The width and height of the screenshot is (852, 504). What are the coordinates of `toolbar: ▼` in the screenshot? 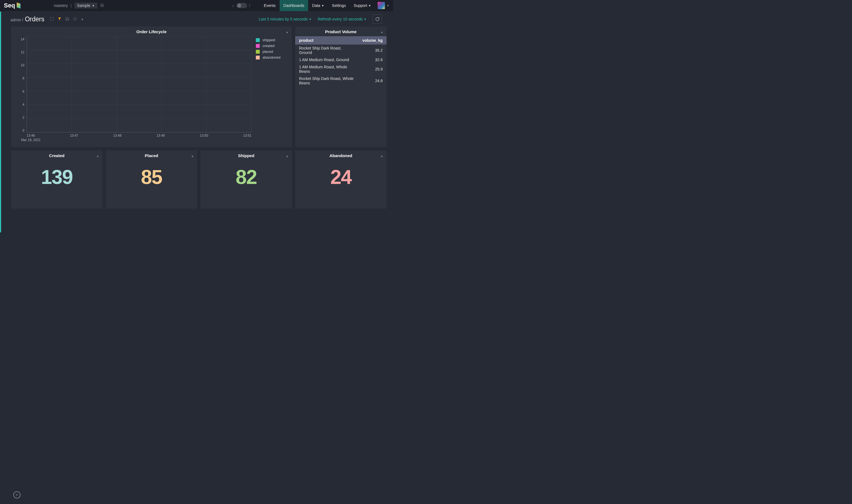 It's located at (67, 19).